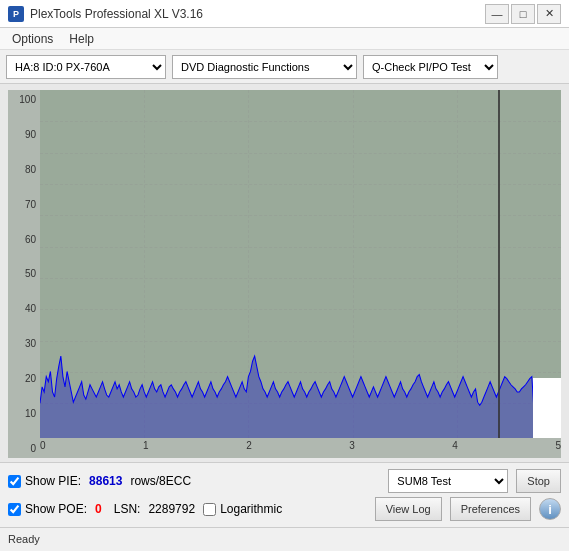 The height and width of the screenshot is (551, 569). Describe the element at coordinates (82, 39) in the screenshot. I see `menu-help: Help` at that location.